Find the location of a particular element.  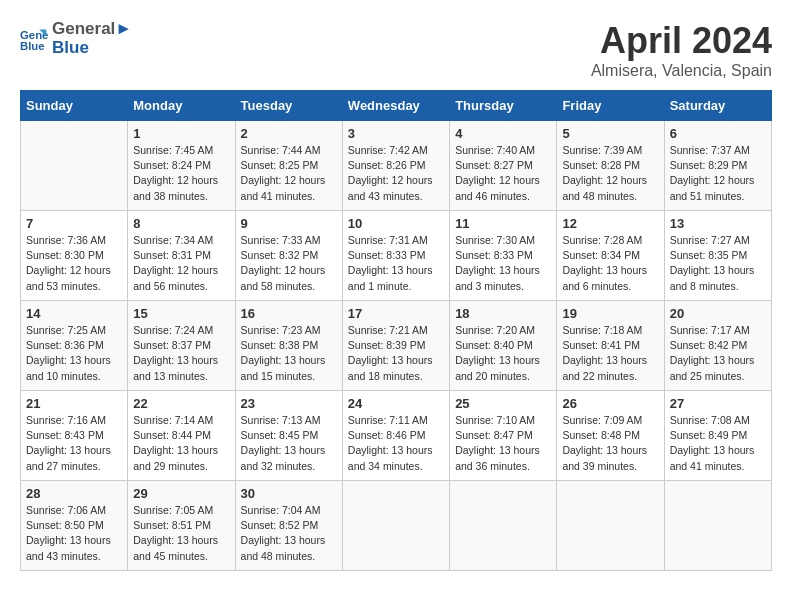

calendar-cell: 19Sunrise: 7:18 AM Sunset: 8:41 PM Dayli… is located at coordinates (610, 346).